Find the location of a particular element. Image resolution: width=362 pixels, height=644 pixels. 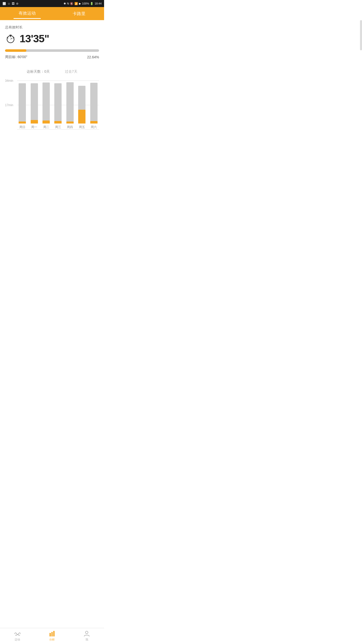

goal-label: 周目标: 60'00" is located at coordinates (16, 57).